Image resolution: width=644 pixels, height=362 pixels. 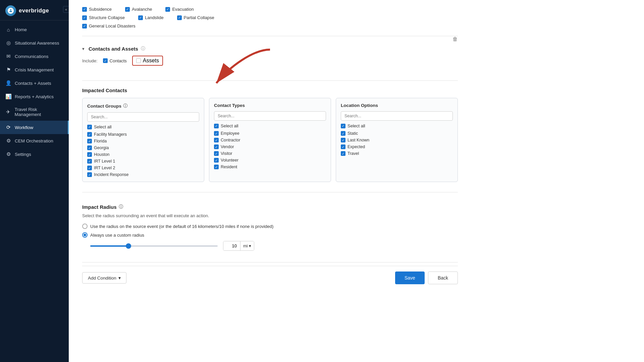 I want to click on list-item: ✓Volunteer, so click(x=270, y=160).